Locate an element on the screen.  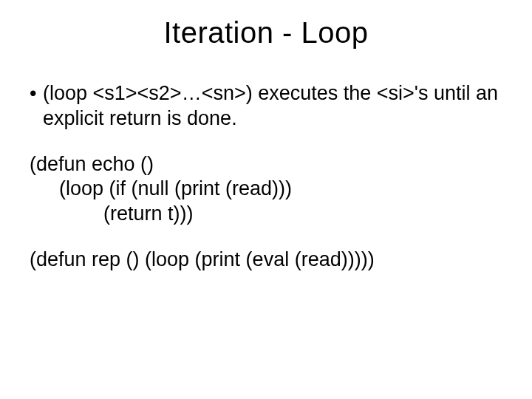
code-line: (defun rep () (loop (print (eval (read))… is located at coordinates (266, 260).